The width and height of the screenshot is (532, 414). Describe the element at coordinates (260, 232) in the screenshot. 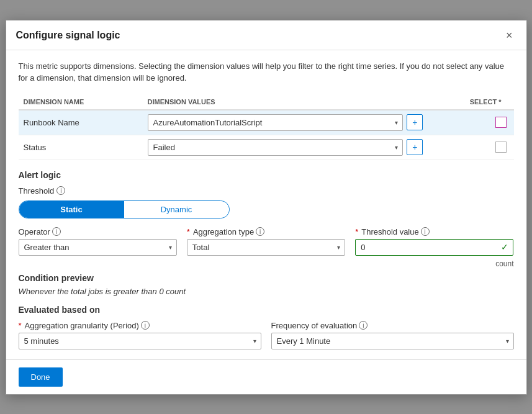

I see `aggregation-info-icon: i` at that location.